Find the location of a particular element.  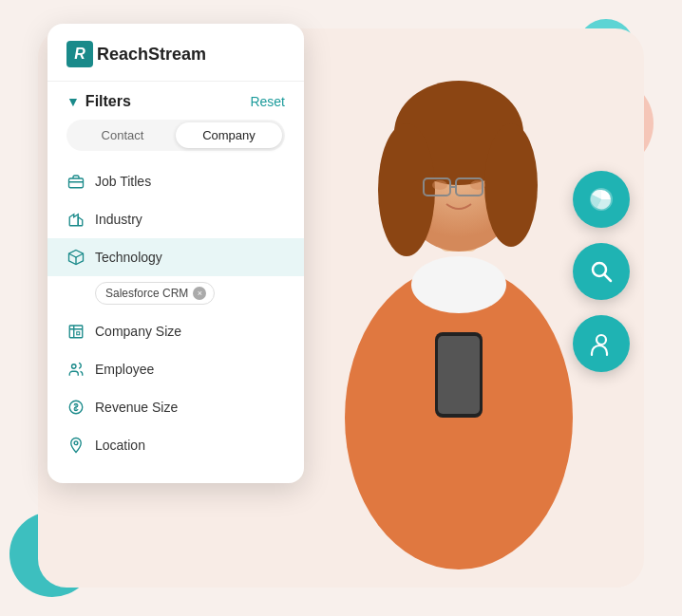

filter-item-company-size: Company Size is located at coordinates (176, 331).